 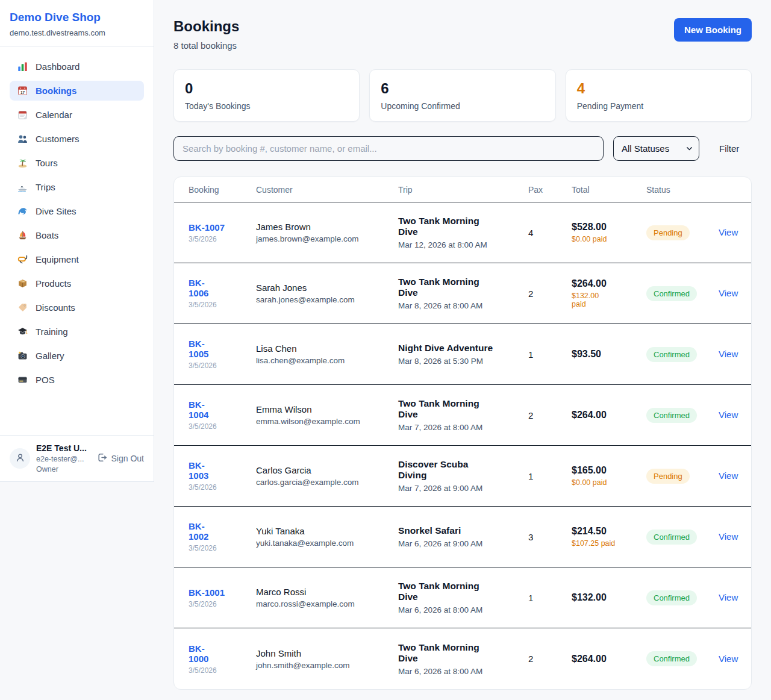 I want to click on sidebar-item-label: Products, so click(x=53, y=283).